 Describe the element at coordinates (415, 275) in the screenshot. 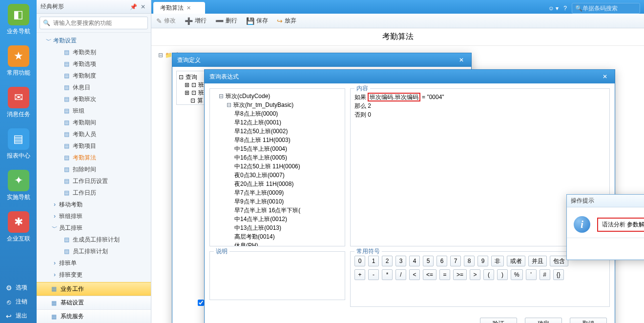

I see `symbol2-4: <` at that location.